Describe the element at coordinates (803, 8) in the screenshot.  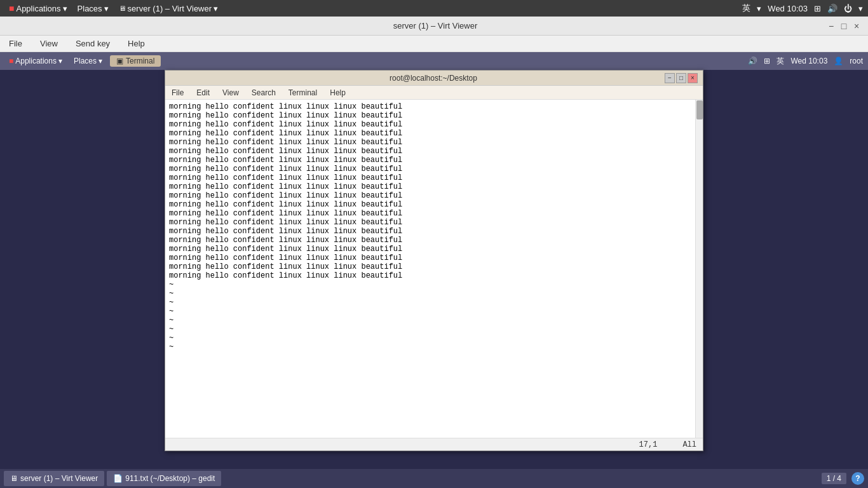
I see `host-taskbar-right: 英 ▾ Wed 10:03 ⊞ 🔊 ⏻ ▾` at that location.